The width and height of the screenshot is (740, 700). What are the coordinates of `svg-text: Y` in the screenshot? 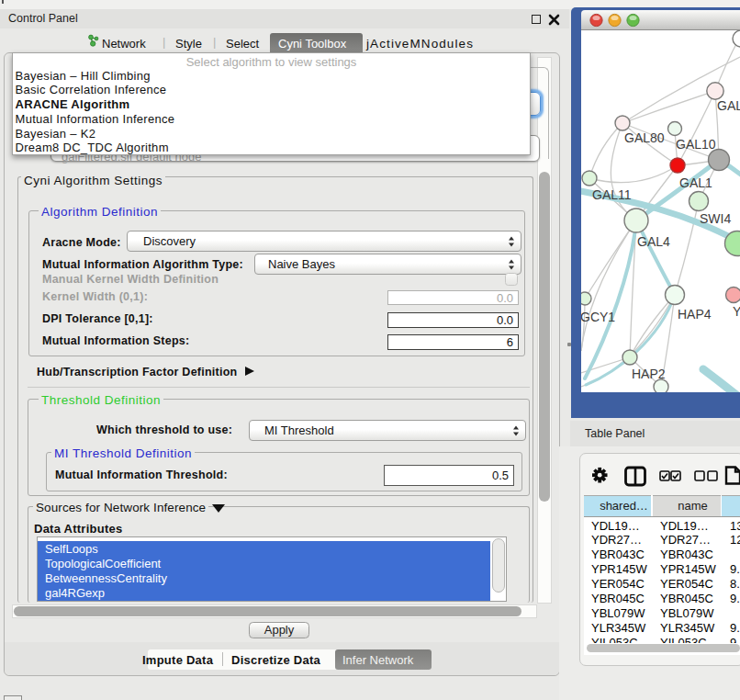 It's located at (736, 311).